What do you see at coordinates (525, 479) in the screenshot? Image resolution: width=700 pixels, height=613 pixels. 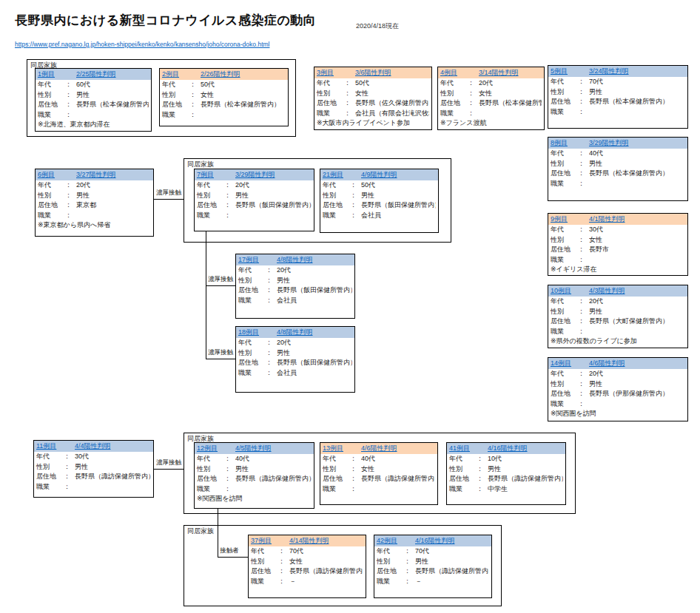 I see `field-value: 長野県（諏訪保健所管内）` at bounding box center [525, 479].